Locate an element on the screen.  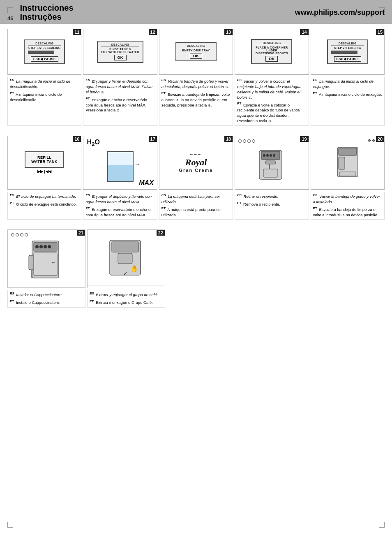
back-arrow-icon: ◀◀ is located at coordinates (48, 171).